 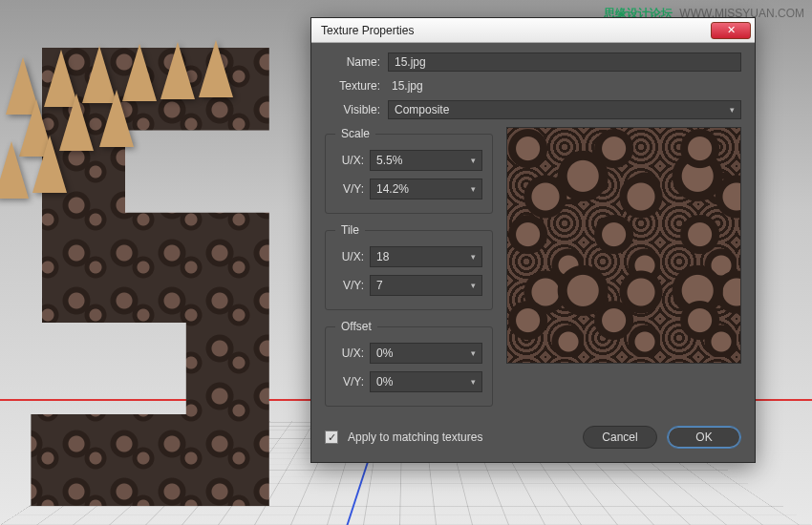 What do you see at coordinates (355, 134) in the screenshot?
I see `scale-legend: Scale` at bounding box center [355, 134].